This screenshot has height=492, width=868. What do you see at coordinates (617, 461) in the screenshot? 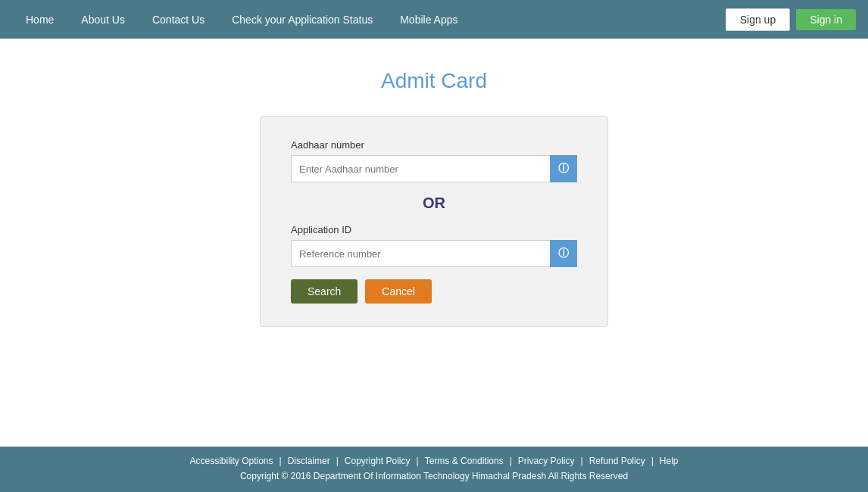
I see `footer-refund: Refund Policy` at bounding box center [617, 461].